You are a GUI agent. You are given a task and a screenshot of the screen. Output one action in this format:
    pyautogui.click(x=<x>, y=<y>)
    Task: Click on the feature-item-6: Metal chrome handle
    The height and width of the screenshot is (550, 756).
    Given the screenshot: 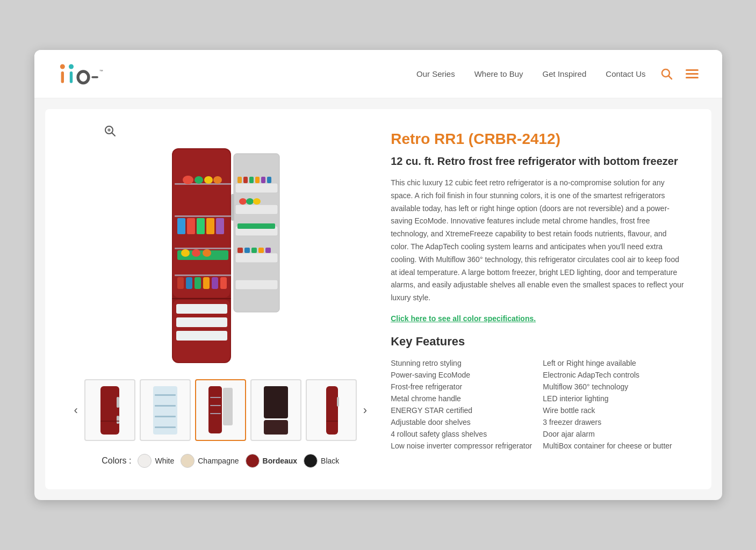 What is the action you would take?
    pyautogui.click(x=461, y=399)
    